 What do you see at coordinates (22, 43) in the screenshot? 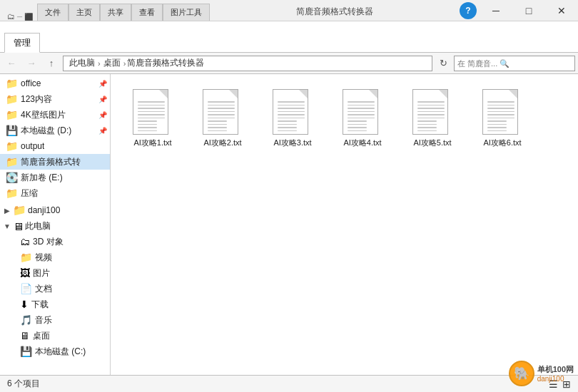
I see `ribbon-manage-tab: 管理` at bounding box center [22, 43].